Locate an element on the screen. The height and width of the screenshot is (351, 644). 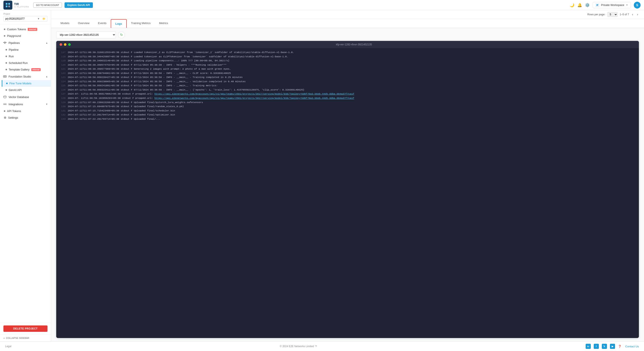
sidebar-item-settings: ⚙ Settings is located at coordinates (26, 118).